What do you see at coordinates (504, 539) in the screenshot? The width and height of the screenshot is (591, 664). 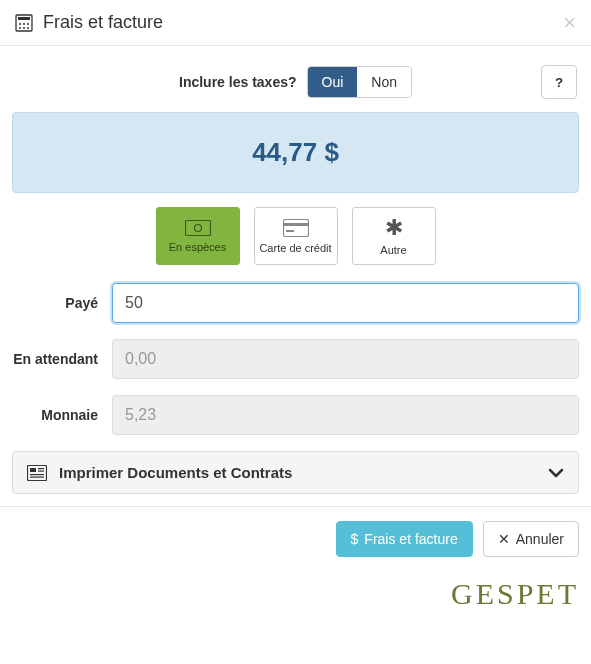 I see `close-icon: ✕` at bounding box center [504, 539].